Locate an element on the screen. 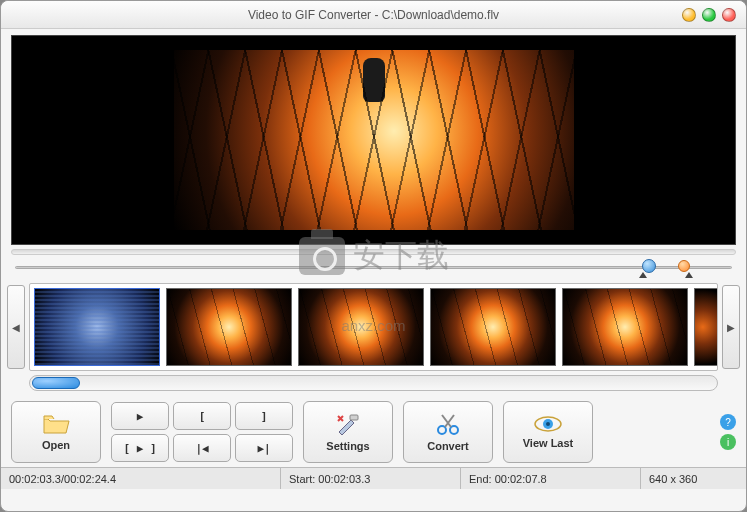  status-start: Start: 00:02:03.3 is located at coordinates (371, 478).